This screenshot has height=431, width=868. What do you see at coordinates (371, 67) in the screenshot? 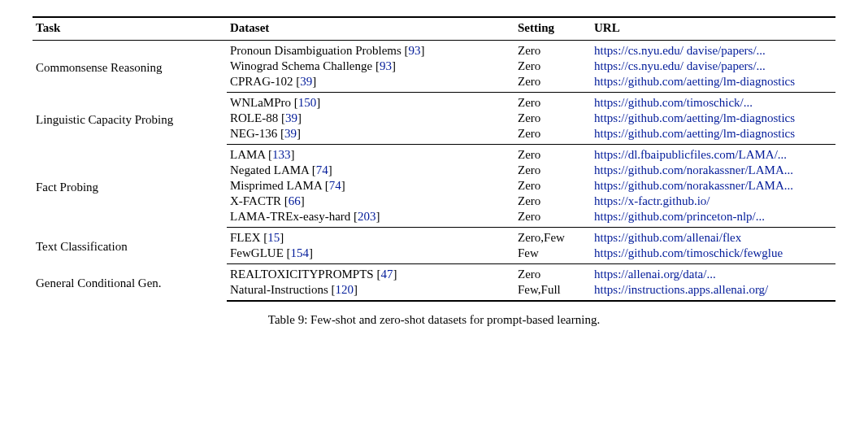
I see `dataset-cell: Winograd Schema Challenge [93]` at bounding box center [371, 67].